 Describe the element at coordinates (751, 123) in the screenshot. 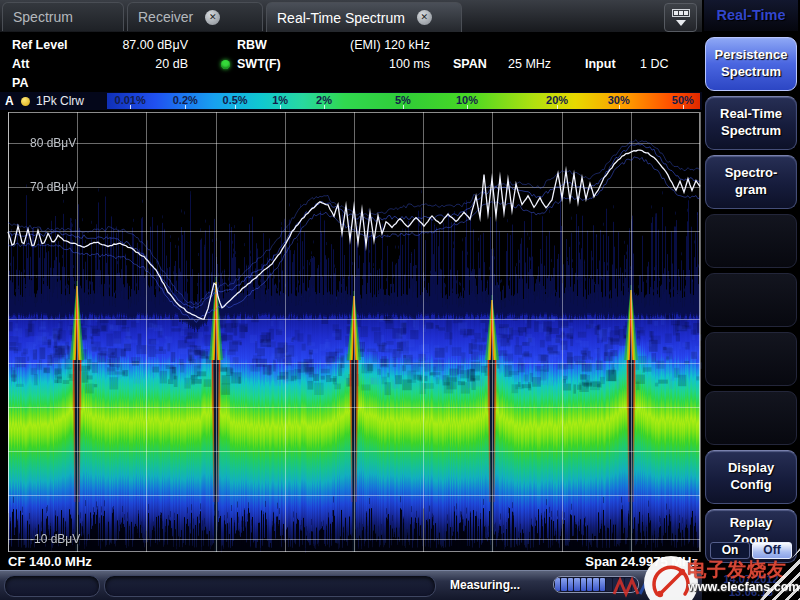

I see `softkey-real-time-spectrum: Real-Time Spectrum` at that location.